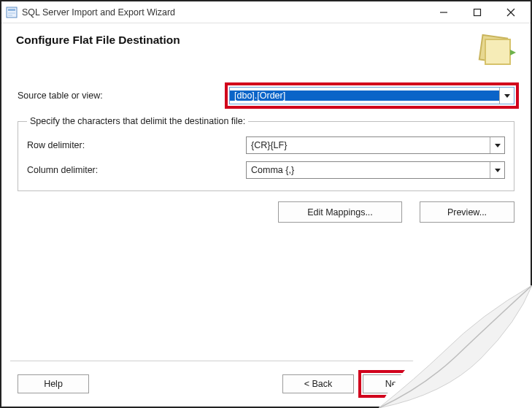 This screenshot has width=532, height=408. I want to click on maximize-button, so click(477, 12).